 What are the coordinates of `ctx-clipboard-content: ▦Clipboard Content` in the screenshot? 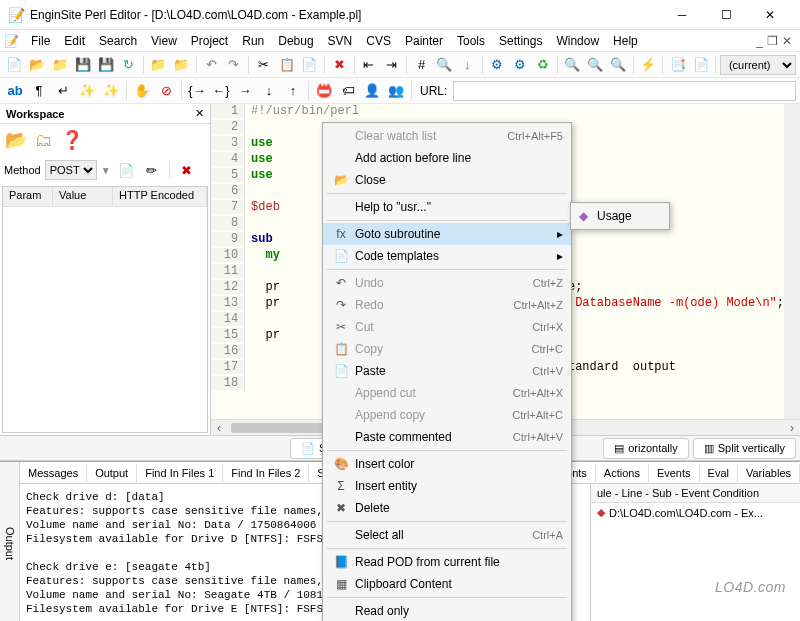 It's located at (447, 584).